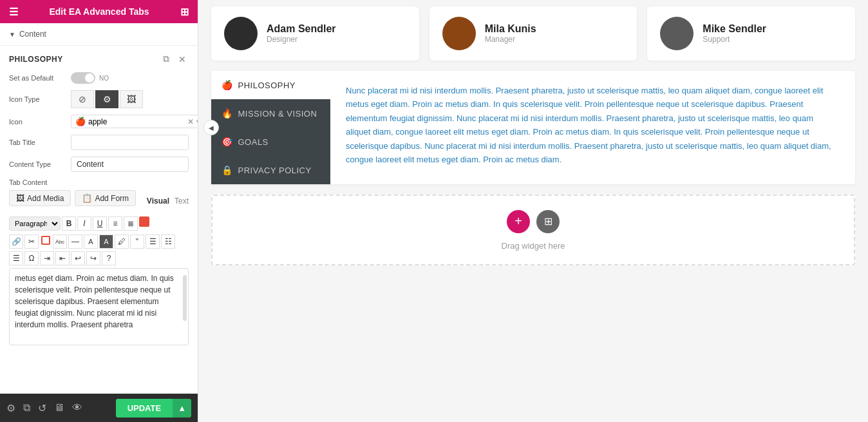  What do you see at coordinates (677, 34) in the screenshot?
I see `avatar-mike` at bounding box center [677, 34].